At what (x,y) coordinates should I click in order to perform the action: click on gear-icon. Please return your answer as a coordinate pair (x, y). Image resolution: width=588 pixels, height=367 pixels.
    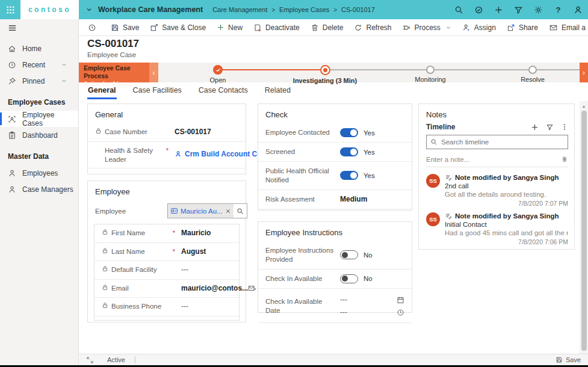
    Looking at the image, I should click on (538, 10).